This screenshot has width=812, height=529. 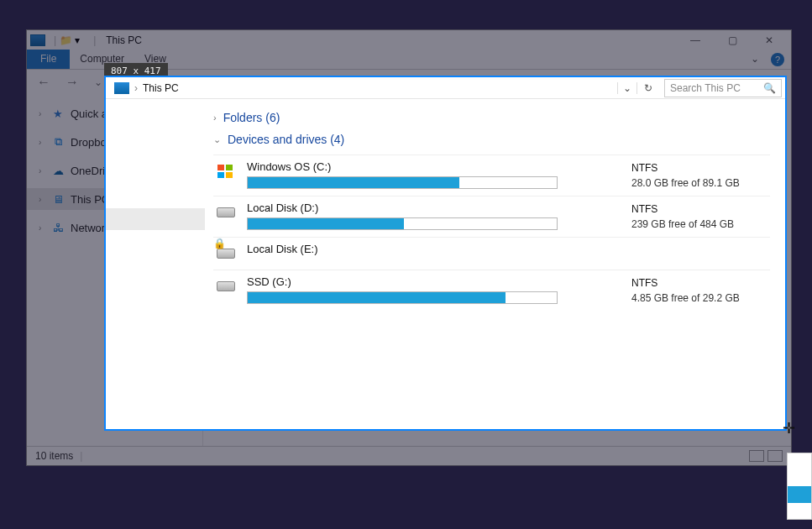 I want to click on search-icon: 🔍, so click(x=769, y=88).